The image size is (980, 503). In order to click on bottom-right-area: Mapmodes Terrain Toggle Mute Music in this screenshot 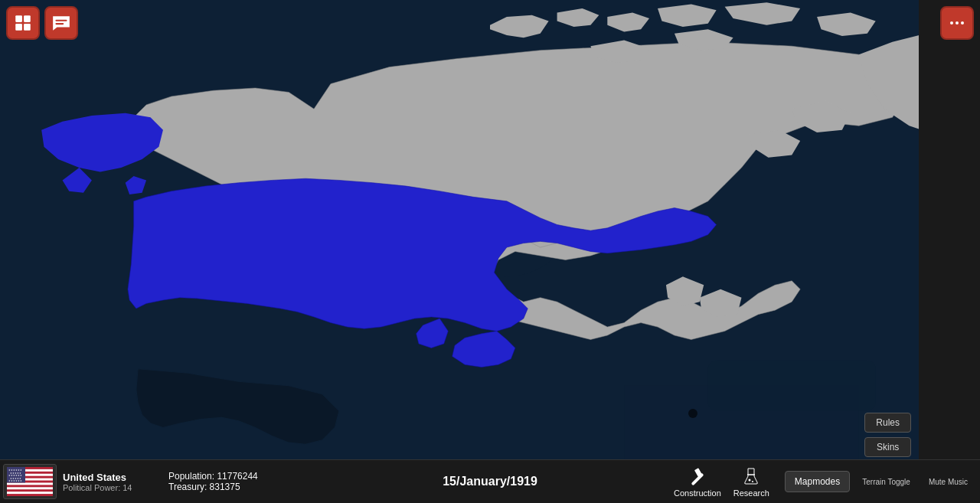, I will do `click(882, 482)`.